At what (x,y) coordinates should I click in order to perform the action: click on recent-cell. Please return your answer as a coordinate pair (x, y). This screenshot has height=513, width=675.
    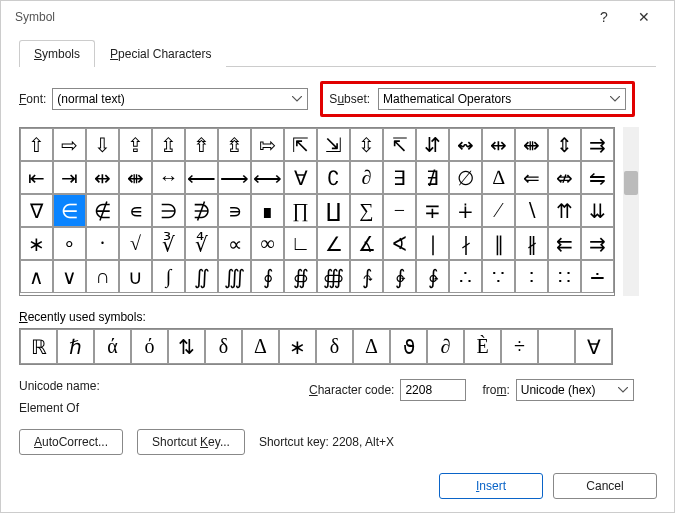
    Looking at the image, I should click on (556, 346).